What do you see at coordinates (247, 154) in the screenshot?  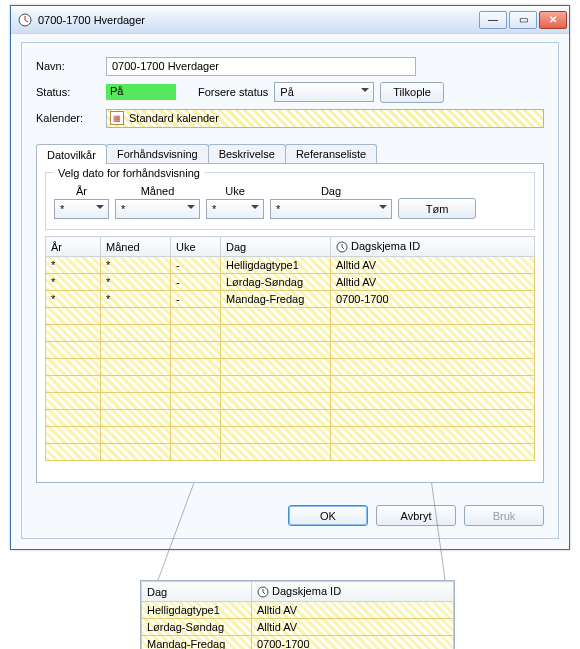 I see `tab-description: Beskrivelse` at bounding box center [247, 154].